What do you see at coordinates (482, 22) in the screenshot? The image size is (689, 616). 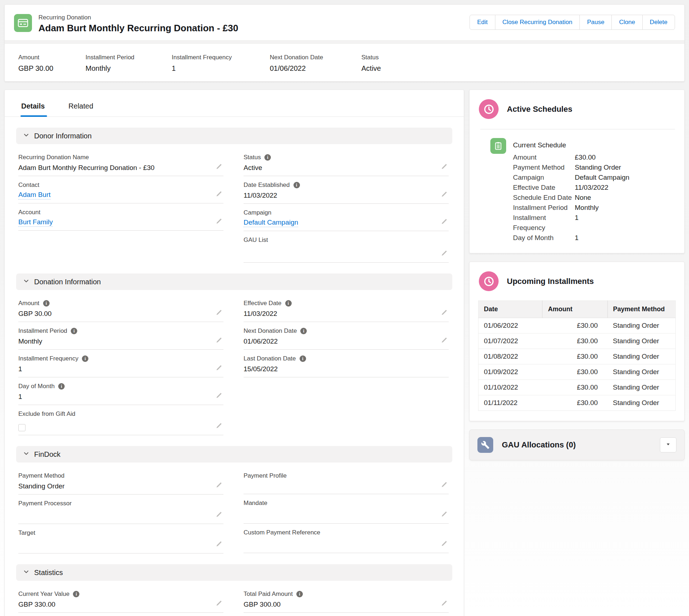 I see `edit-button: Edit` at bounding box center [482, 22].